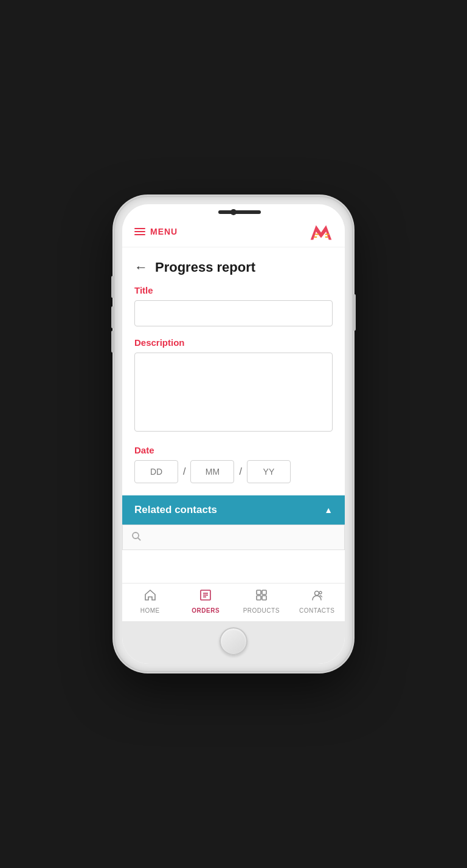 The image size is (467, 868). I want to click on related-contacts-section: Related contacts ▲, so click(234, 523).